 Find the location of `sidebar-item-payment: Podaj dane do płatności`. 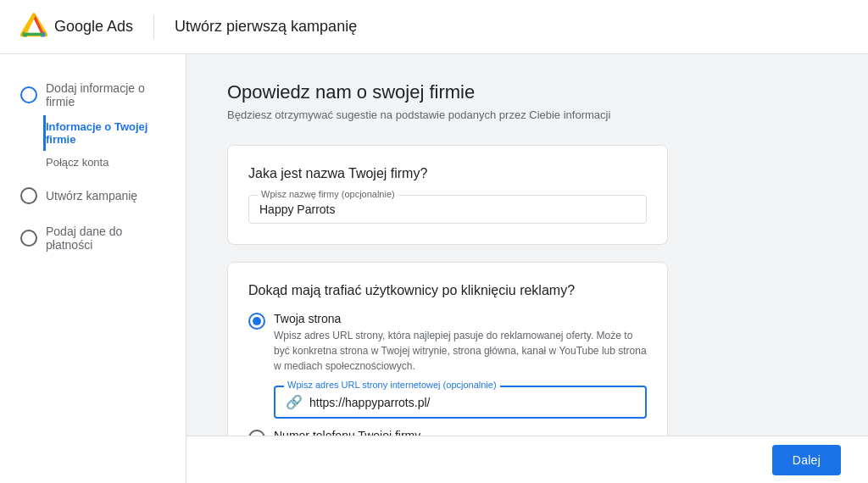

sidebar-item-payment: Podaj dane do płatności is located at coordinates (93, 238).